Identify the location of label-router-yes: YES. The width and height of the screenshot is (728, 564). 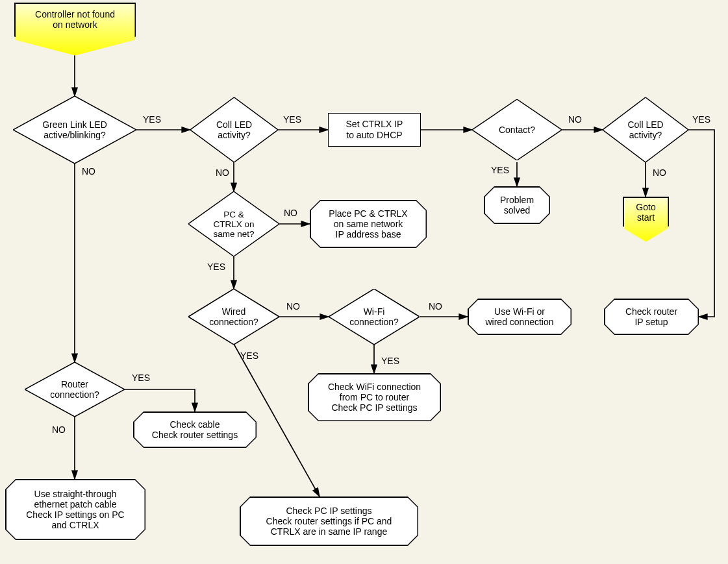
(141, 378).